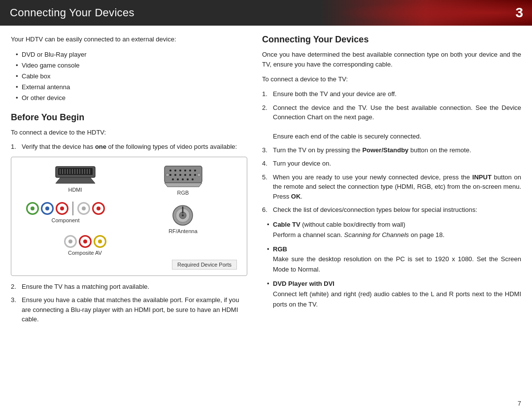 The height and width of the screenshot is (411, 532). What do you see at coordinates (132, 87) in the screenshot?
I see `device-item: External antenna` at bounding box center [132, 87].